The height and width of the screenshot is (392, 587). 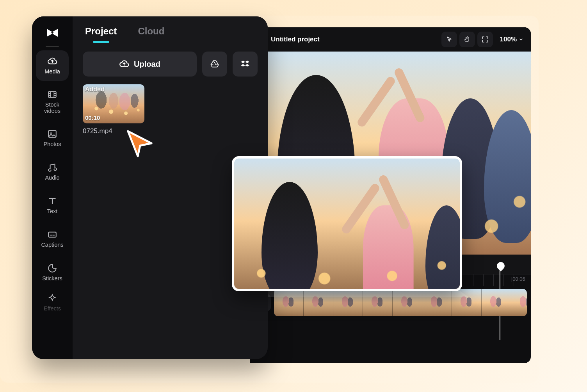 I want to click on captions-icon, so click(x=52, y=235).